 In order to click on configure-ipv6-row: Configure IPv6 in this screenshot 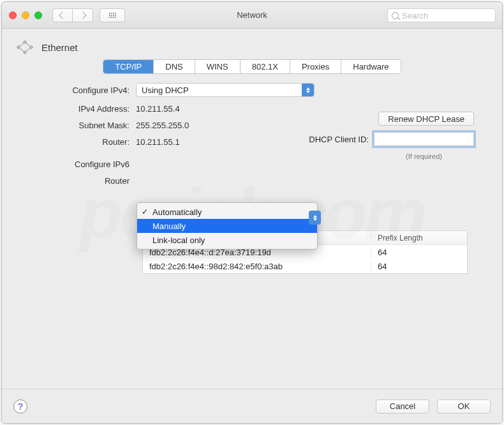, I will do `click(252, 165)`.